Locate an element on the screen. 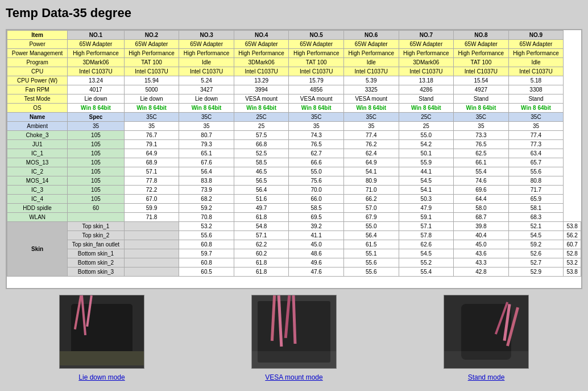 The width and height of the screenshot is (588, 391). ju1-row: JU1 105 79.1 79.3 66.8 76.5 76.2 54.2 76… is located at coordinates (295, 145).